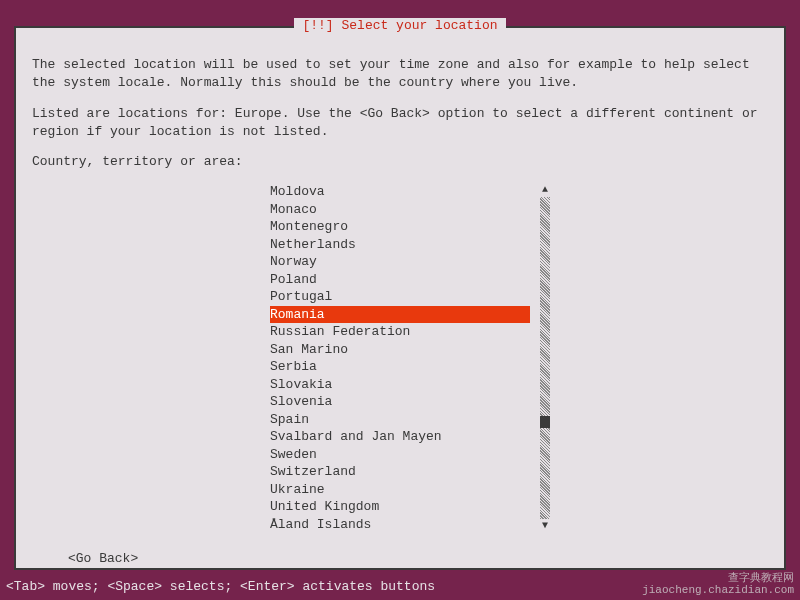  I want to click on list-item: Ukraine, so click(400, 490).